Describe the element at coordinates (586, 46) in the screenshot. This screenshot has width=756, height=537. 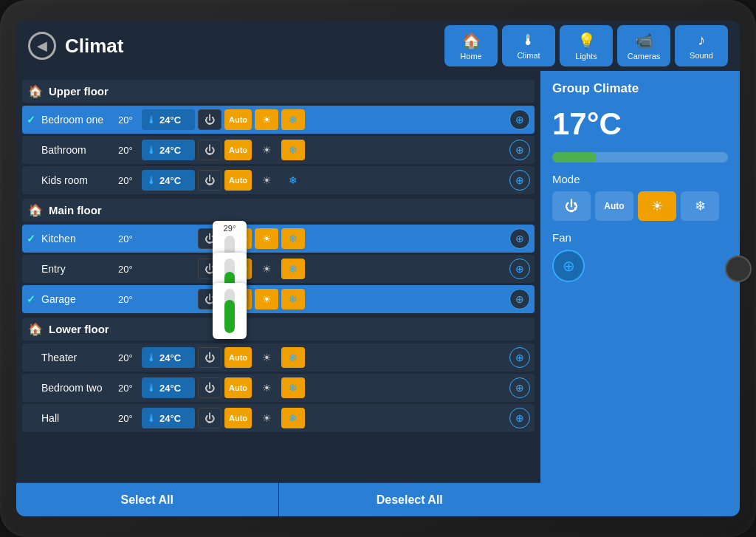
I see `tab-lights: 💡 Lights` at that location.